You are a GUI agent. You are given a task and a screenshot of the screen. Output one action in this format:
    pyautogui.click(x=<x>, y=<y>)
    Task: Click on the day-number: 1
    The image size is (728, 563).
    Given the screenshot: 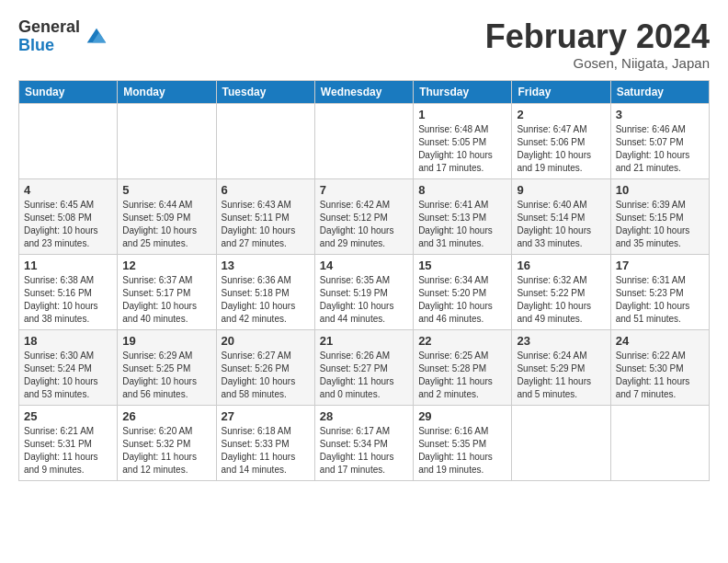 What is the action you would take?
    pyautogui.click(x=462, y=114)
    